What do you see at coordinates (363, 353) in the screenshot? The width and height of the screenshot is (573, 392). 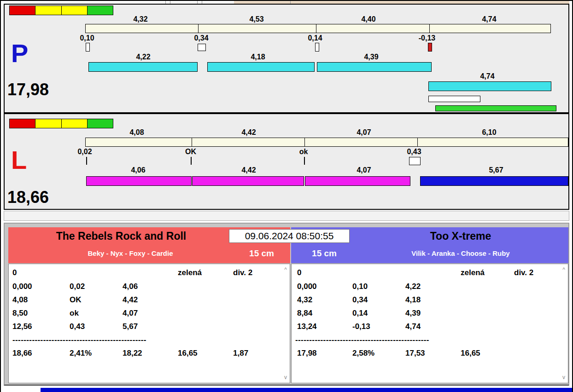 I see `total-percent: 2,58%` at bounding box center [363, 353].